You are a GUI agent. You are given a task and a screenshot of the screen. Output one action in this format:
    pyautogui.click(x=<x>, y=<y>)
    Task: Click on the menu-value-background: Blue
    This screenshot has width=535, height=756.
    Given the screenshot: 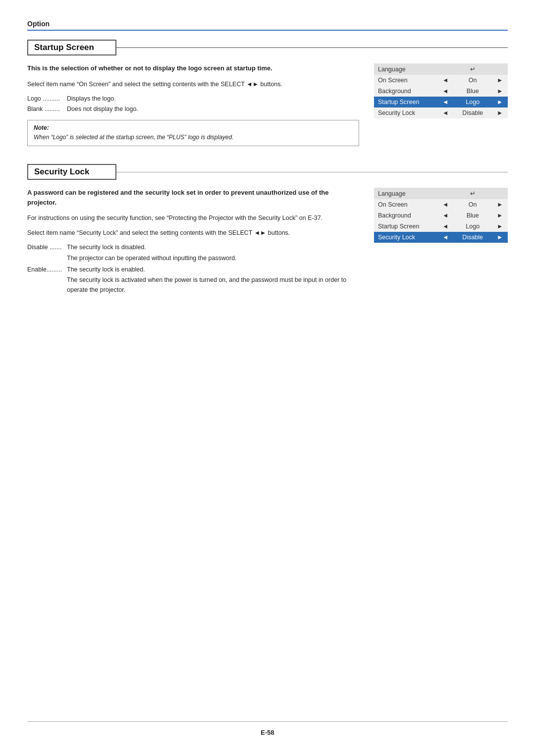 What is the action you would take?
    pyautogui.click(x=473, y=91)
    